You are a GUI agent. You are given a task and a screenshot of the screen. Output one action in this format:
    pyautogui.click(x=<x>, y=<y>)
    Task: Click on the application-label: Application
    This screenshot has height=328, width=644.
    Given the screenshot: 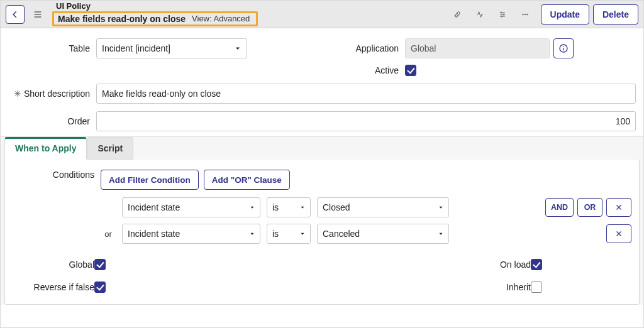 What is the action you would take?
    pyautogui.click(x=364, y=48)
    